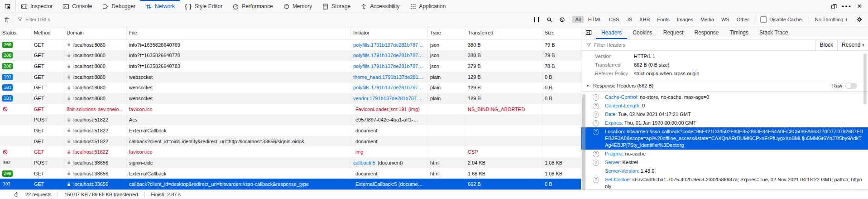 Image resolution: width=868 pixels, height=199 pixels. Describe the element at coordinates (389, 33) in the screenshot. I see `column-header-initiator: Initiator` at that location.